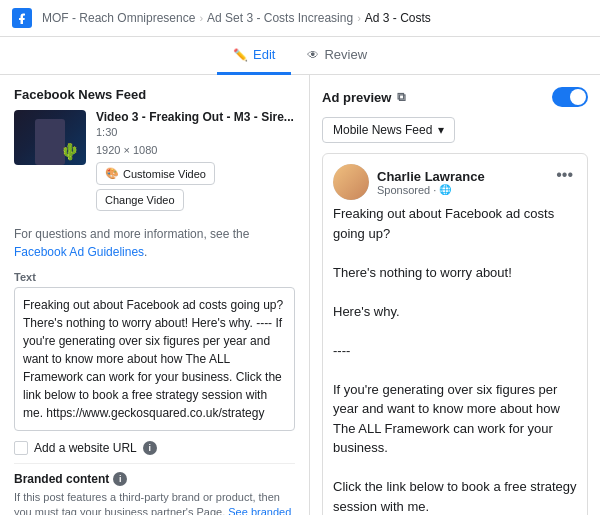  What do you see at coordinates (120, 479) in the screenshot?
I see `branded-info-icon: i` at bounding box center [120, 479].